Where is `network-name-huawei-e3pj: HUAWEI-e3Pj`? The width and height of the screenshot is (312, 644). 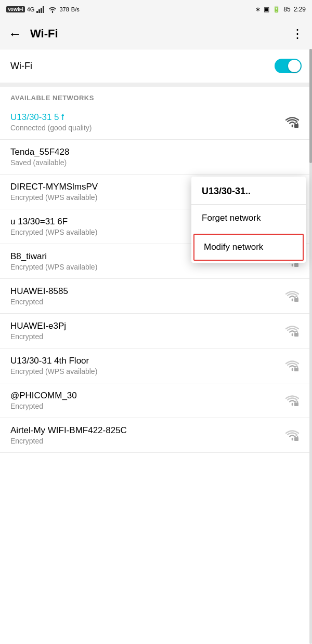
network-name-huawei-e3pj: HUAWEI-e3Pj is located at coordinates (147, 326).